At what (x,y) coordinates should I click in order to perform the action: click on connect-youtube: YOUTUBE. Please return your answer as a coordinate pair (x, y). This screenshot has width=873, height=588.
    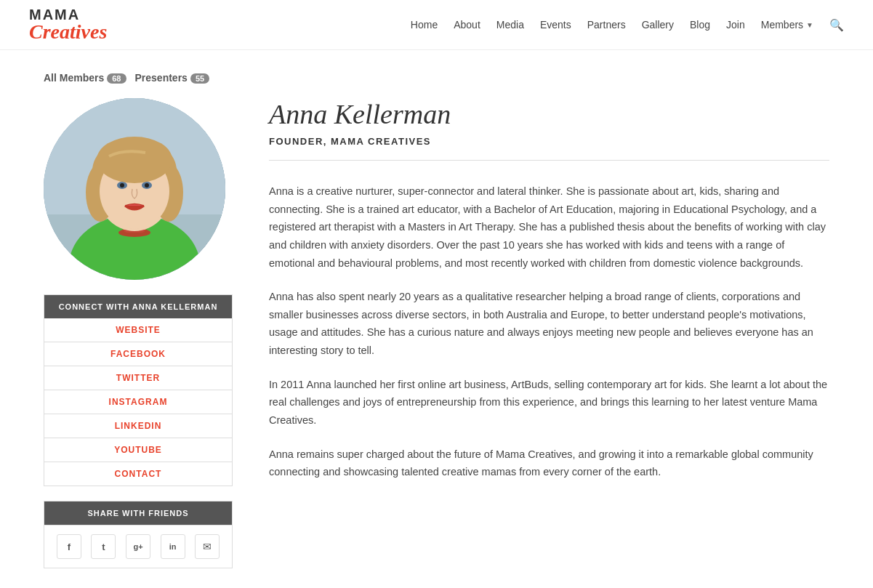
    Looking at the image, I should click on (138, 451).